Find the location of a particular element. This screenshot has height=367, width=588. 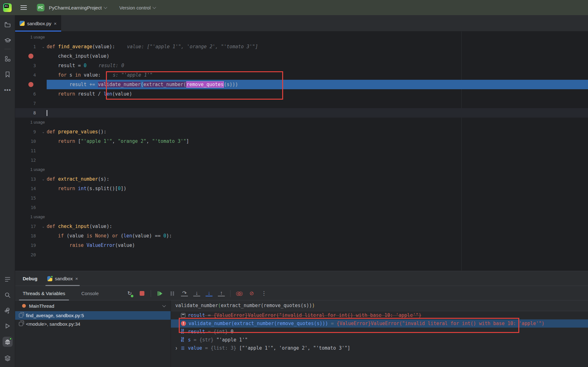

code-text: def find_average(value):value: ["'apple … is located at coordinates (317, 47).